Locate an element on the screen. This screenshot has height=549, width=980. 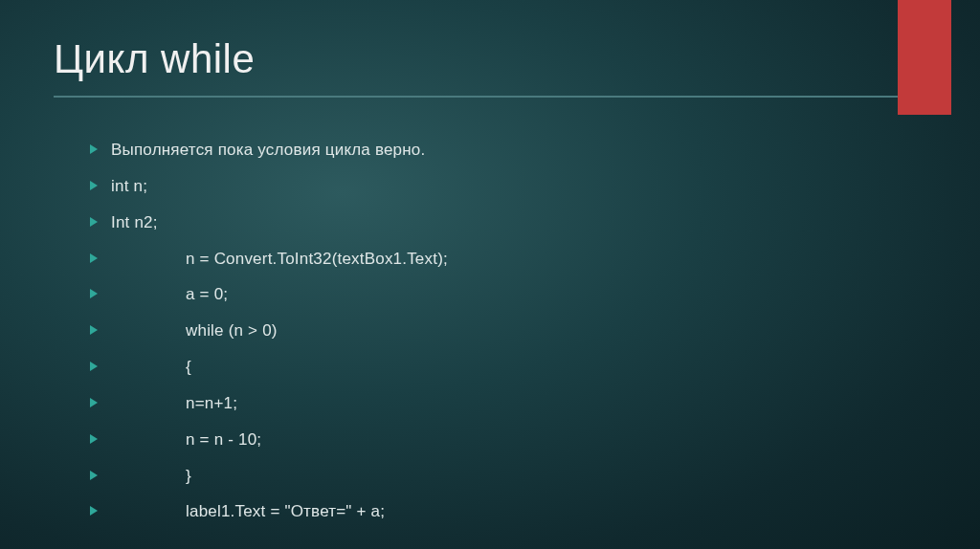
list-item: Int n2; is located at coordinates (508, 223).